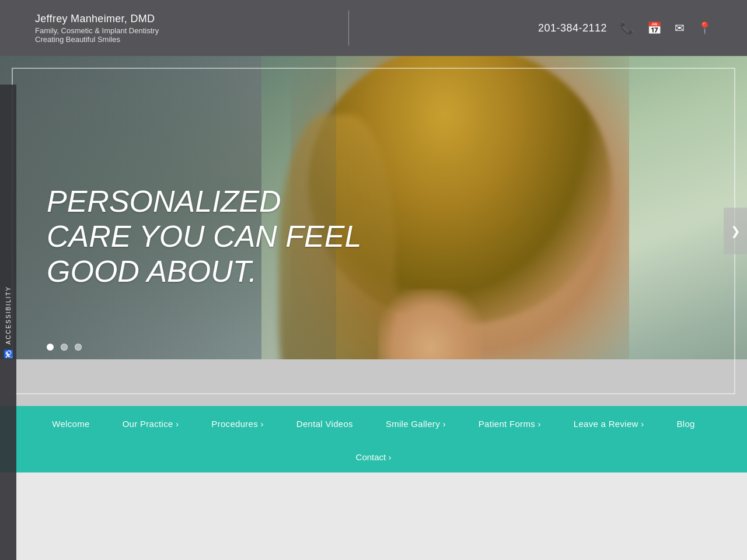  Describe the element at coordinates (8, 322) in the screenshot. I see `accessibility-bar: ♿ ACCESSIBILITY` at that location.